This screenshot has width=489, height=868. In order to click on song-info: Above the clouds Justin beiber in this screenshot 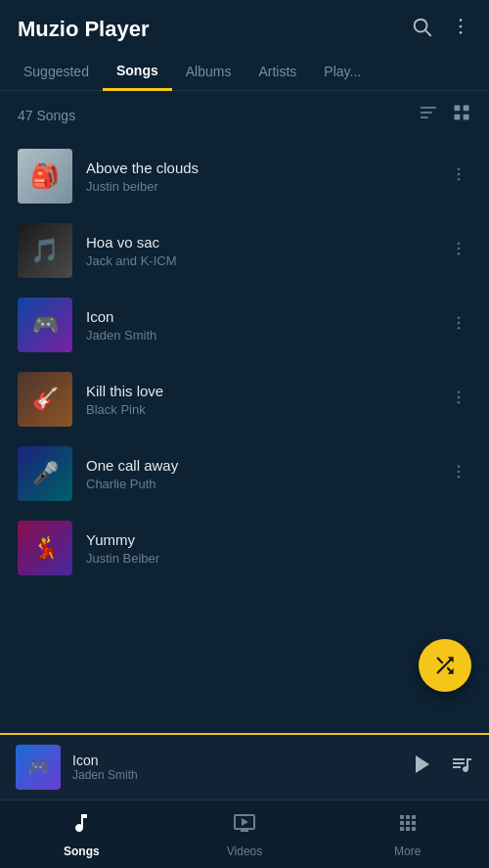, I will do `click(259, 176)`.